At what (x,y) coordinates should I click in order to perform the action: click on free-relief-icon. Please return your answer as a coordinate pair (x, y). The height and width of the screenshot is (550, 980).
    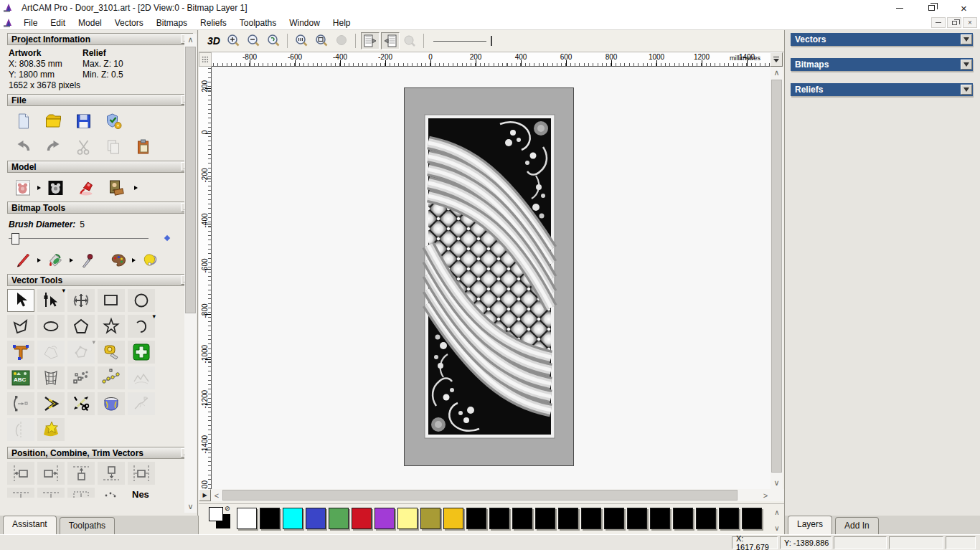
    Looking at the image, I should click on (141, 378).